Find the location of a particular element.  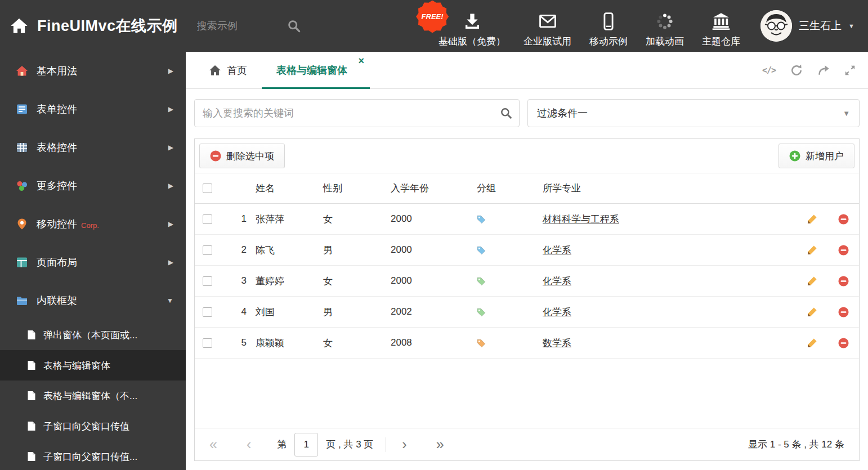

user-menu: 三生石上 ▼ is located at coordinates (807, 26).